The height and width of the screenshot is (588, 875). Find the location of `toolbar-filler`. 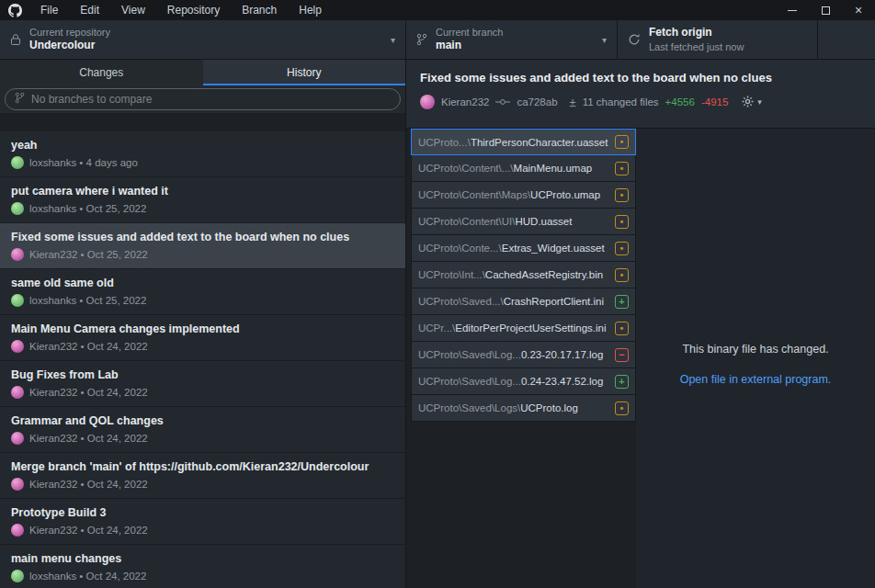

toolbar-filler is located at coordinates (847, 40).